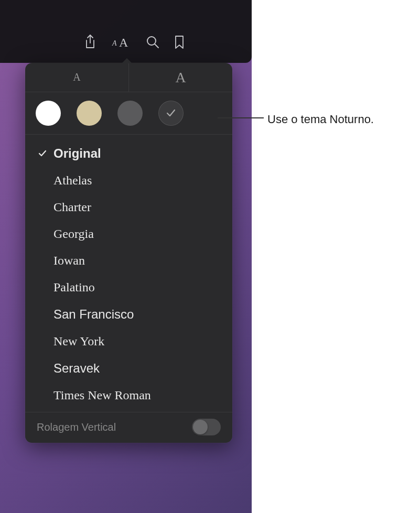  I want to click on font-item-palatino: Palatino, so click(129, 287).